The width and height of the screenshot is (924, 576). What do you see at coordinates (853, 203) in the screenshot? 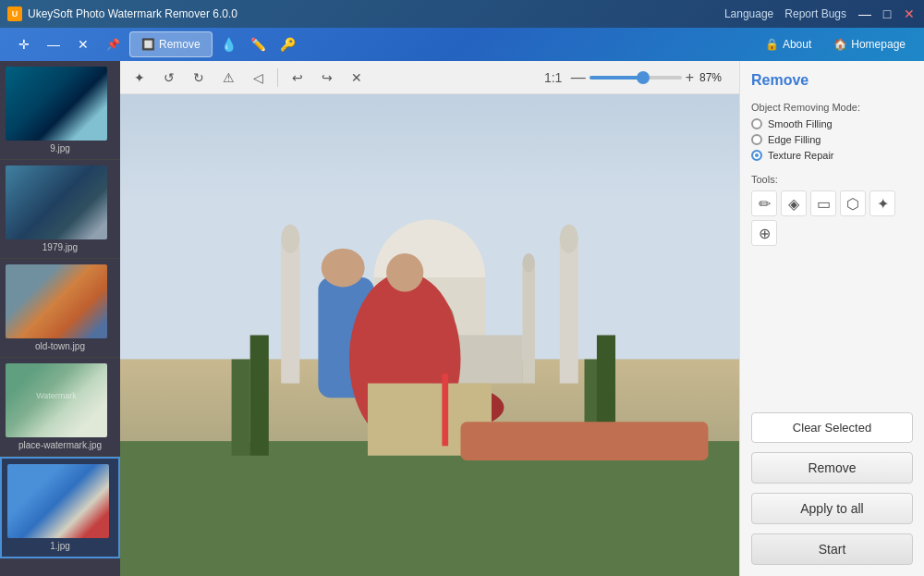
I see `poly-tool: ⬡` at bounding box center [853, 203].